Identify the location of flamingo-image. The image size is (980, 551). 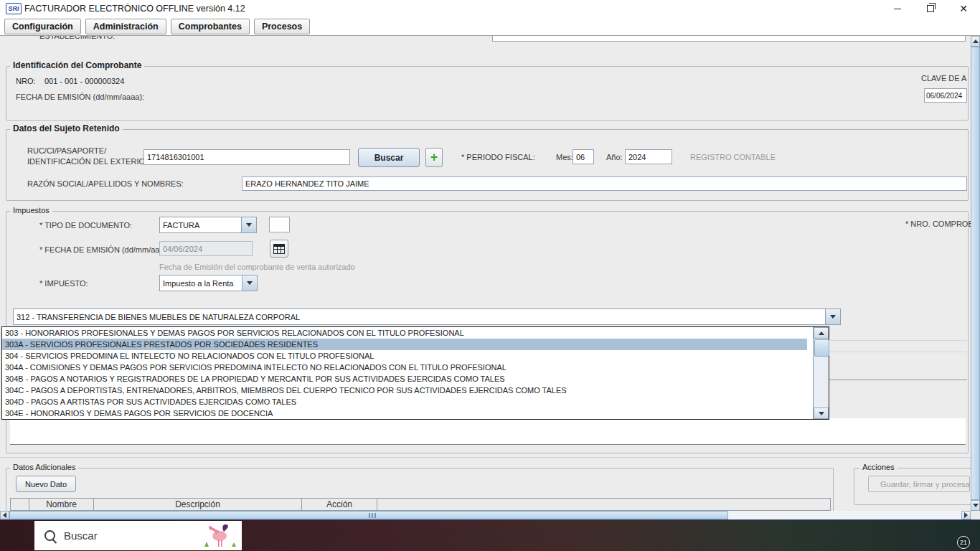
(219, 537).